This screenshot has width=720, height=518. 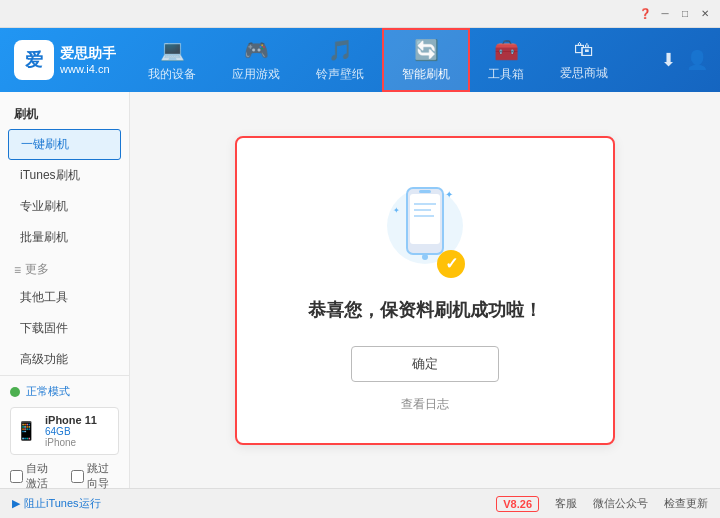 I want to click on title-bar: ❓ ─ □ ✕, so click(x=360, y=14).